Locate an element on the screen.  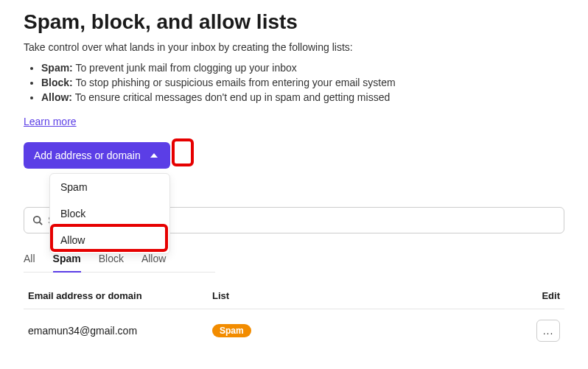
tab-all: All is located at coordinates (29, 259).